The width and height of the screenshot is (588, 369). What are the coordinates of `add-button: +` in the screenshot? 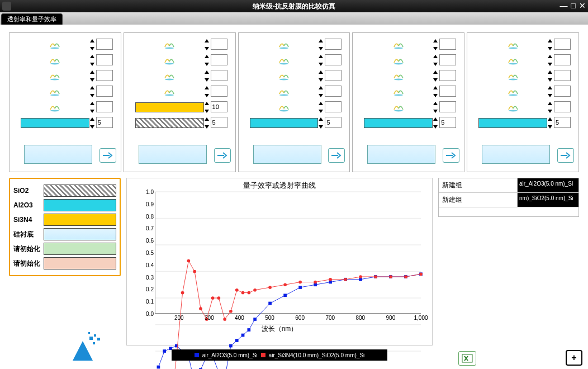 It's located at (574, 358).